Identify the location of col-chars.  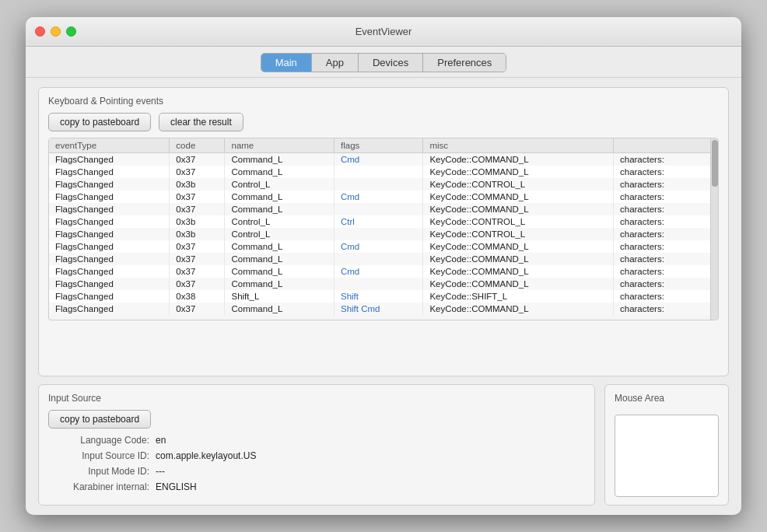
(661, 146).